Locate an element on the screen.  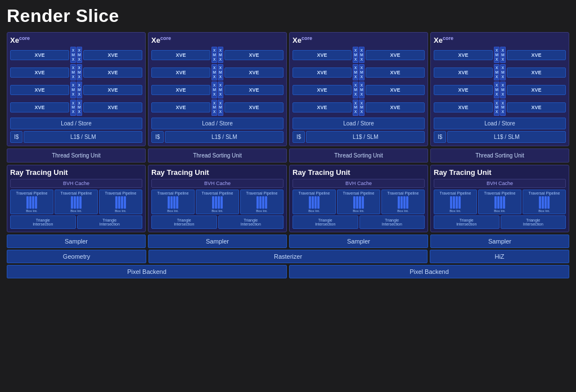
xe-core-4: Xecore XVE XMX XMX XVE XVE XMX XMX is located at coordinates (500, 89).